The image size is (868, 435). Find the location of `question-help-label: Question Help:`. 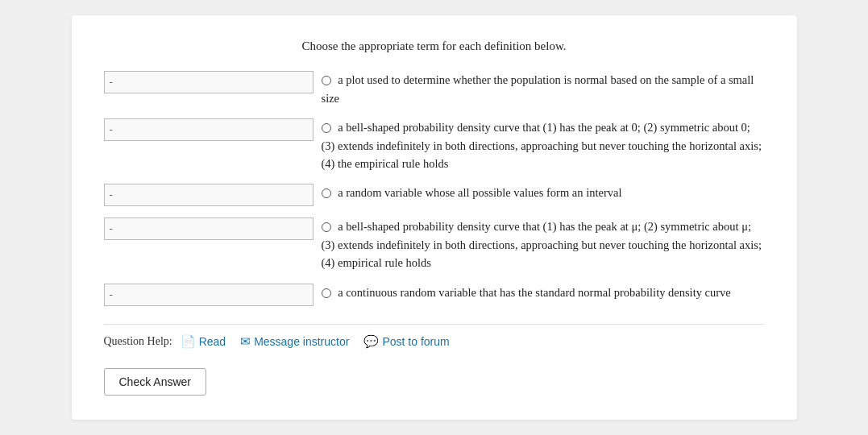

question-help-label: Question Help: is located at coordinates (139, 342).